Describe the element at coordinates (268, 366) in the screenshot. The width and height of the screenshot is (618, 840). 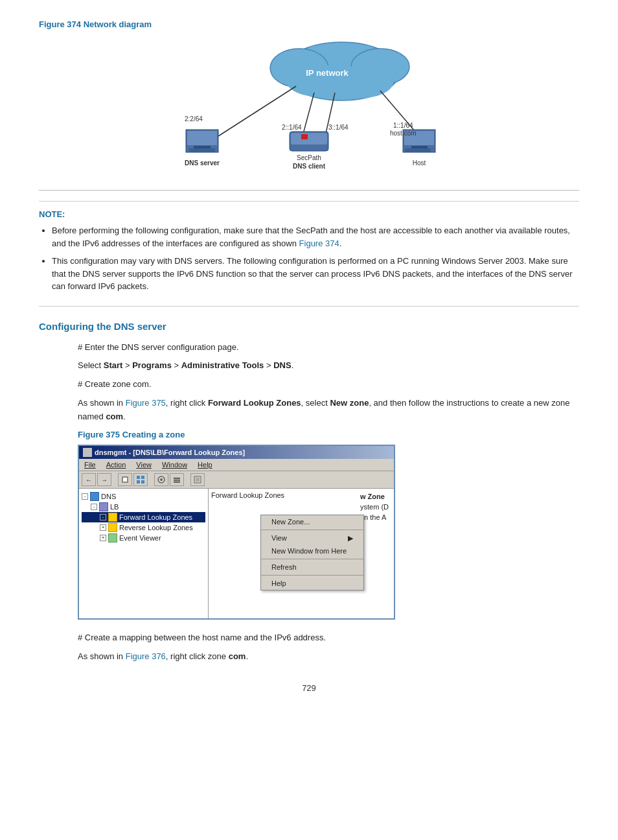
I see `gt3: >` at that location.